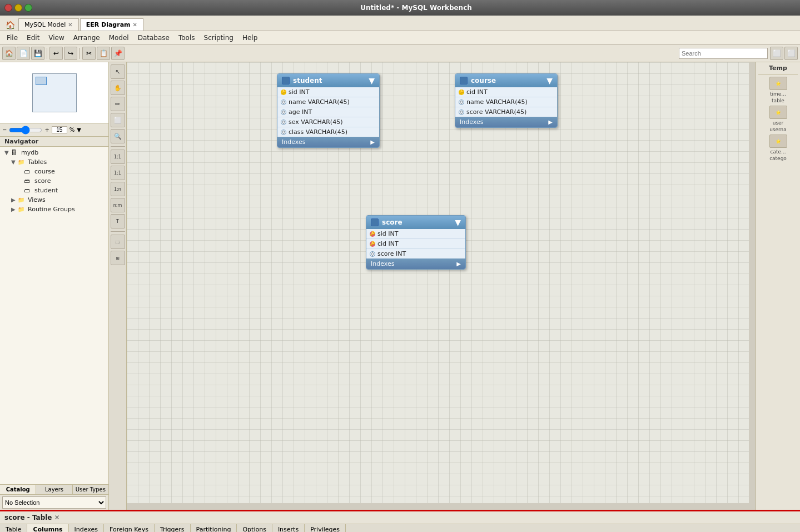 The width and height of the screenshot is (800, 532). What do you see at coordinates (506, 122) in the screenshot?
I see `table-course-footer: Indexes ▶` at bounding box center [506, 122].